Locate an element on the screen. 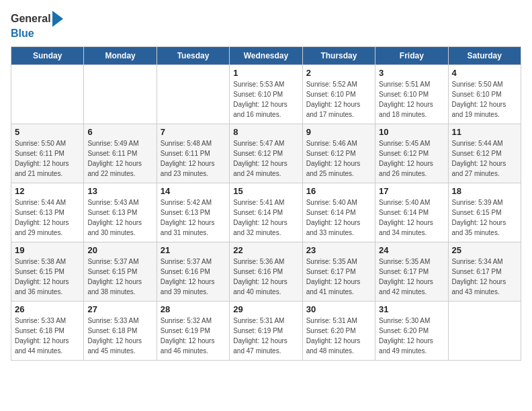 This screenshot has height=411, width=532. day-number: 29 is located at coordinates (266, 309).